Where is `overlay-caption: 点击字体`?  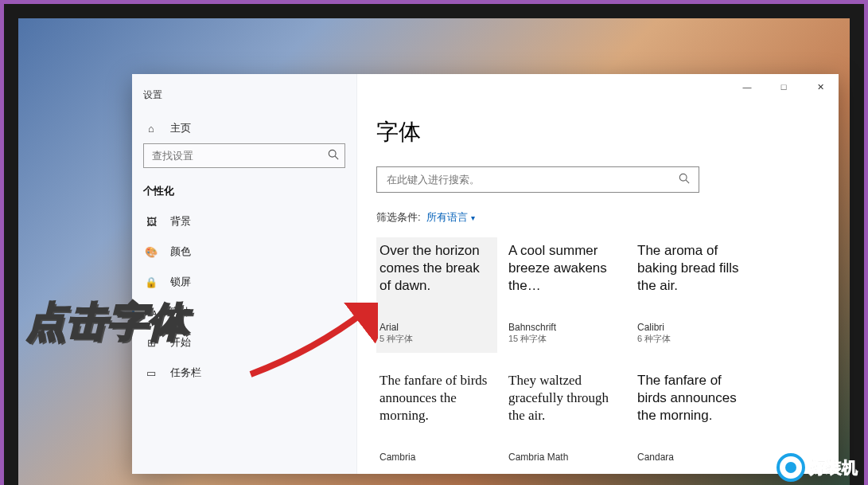
overlay-caption: 点击字体 is located at coordinates (107, 322).